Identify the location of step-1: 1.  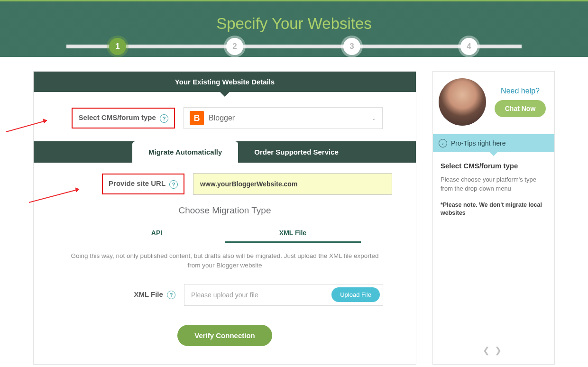
(118, 46).